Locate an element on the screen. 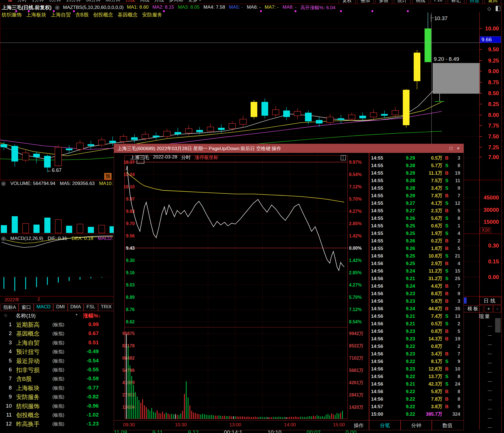 This screenshot has width=504, height=433. period-box-button: 日线 is located at coordinates (490, 301).